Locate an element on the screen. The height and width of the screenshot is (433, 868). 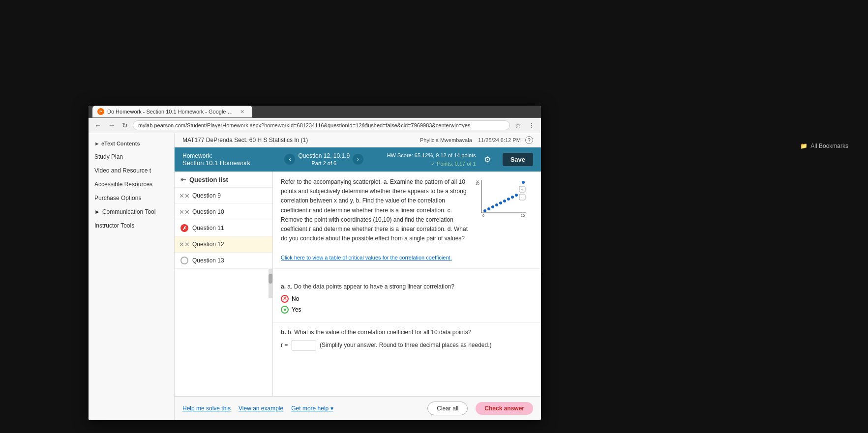
prev-question-button: ‹ is located at coordinates (290, 159).